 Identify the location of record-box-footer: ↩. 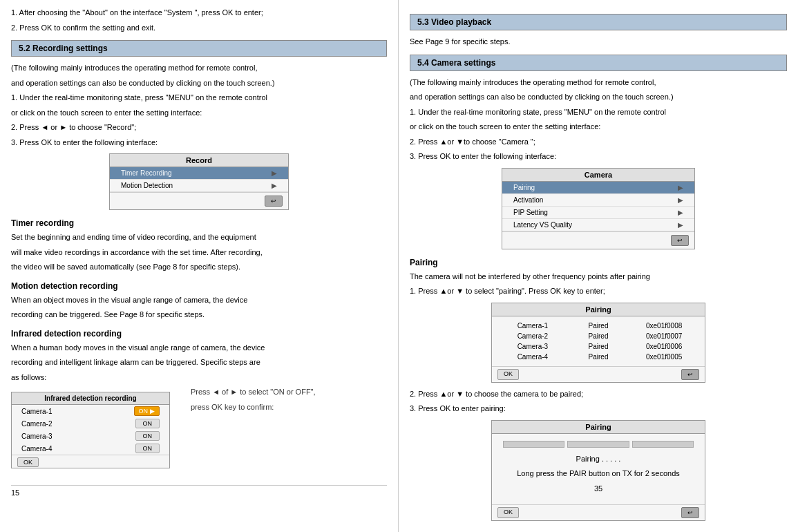
(199, 200).